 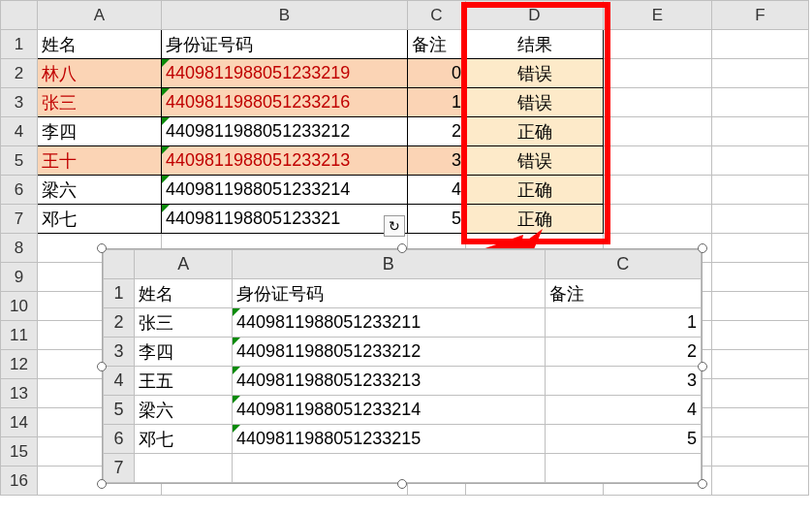 I want to click on row-header-8: 8, so click(x=19, y=248).